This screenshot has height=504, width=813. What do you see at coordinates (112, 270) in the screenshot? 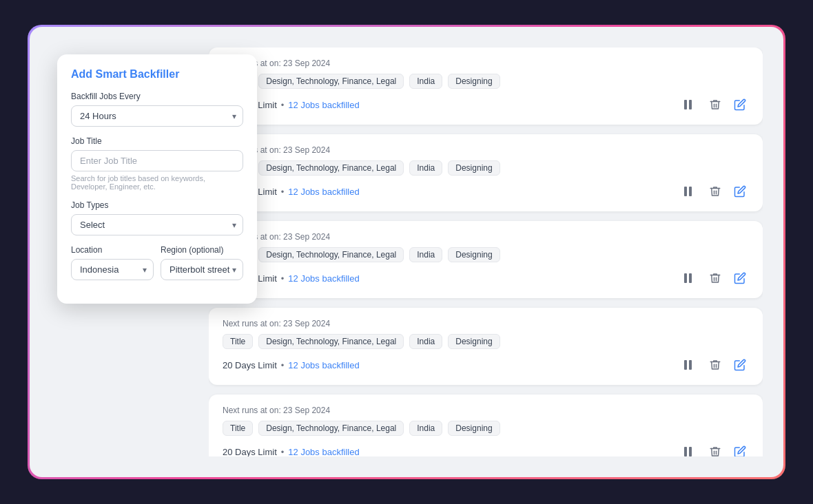
I see `location-select: Indonesia India USA` at bounding box center [112, 270].